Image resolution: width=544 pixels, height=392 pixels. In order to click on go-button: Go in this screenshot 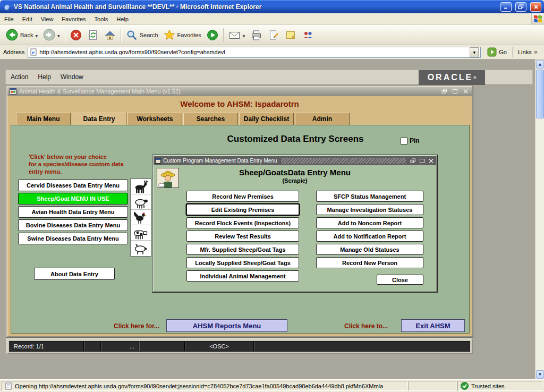, I will do `click(497, 52)`.